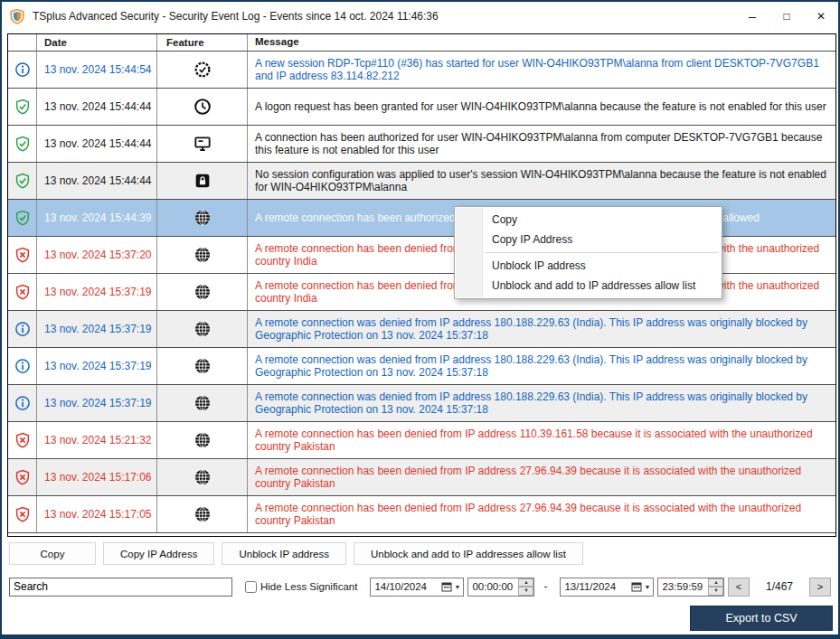 The image size is (840, 639). I want to click on event-message: A logon request has been granted for use…, so click(542, 107).